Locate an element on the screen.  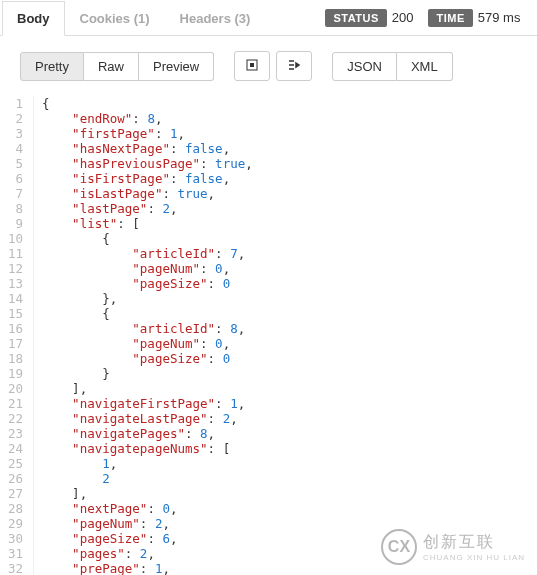
watermark-sub: CHUANG XIN HU LIAN is located at coordinates (474, 558).